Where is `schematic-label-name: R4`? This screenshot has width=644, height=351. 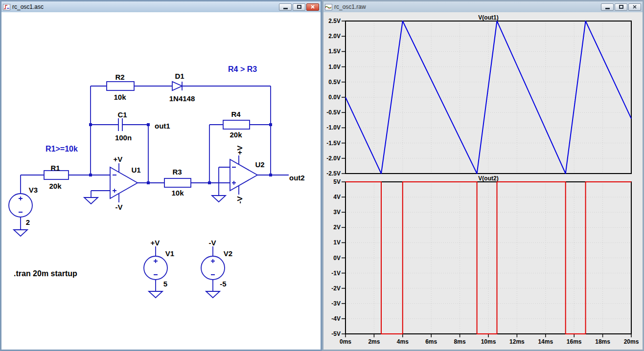
schematic-label-name: R4 is located at coordinates (236, 114).